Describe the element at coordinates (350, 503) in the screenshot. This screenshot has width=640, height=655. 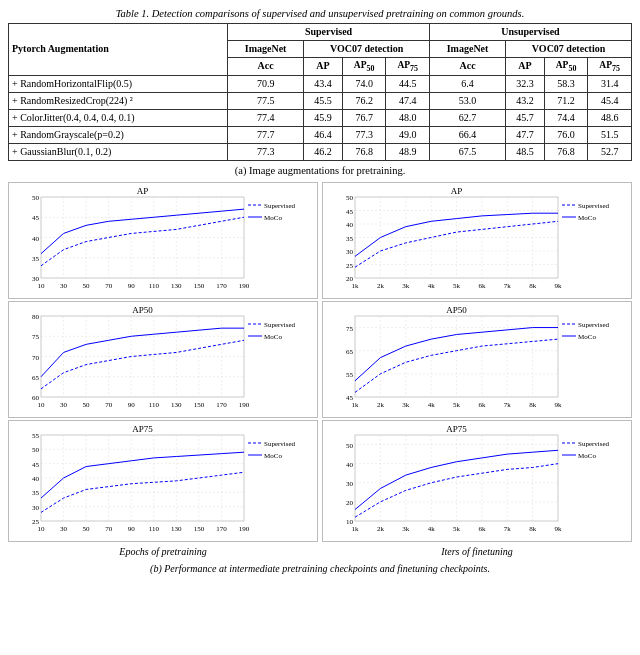
I see `svg-text: 20` at that location.